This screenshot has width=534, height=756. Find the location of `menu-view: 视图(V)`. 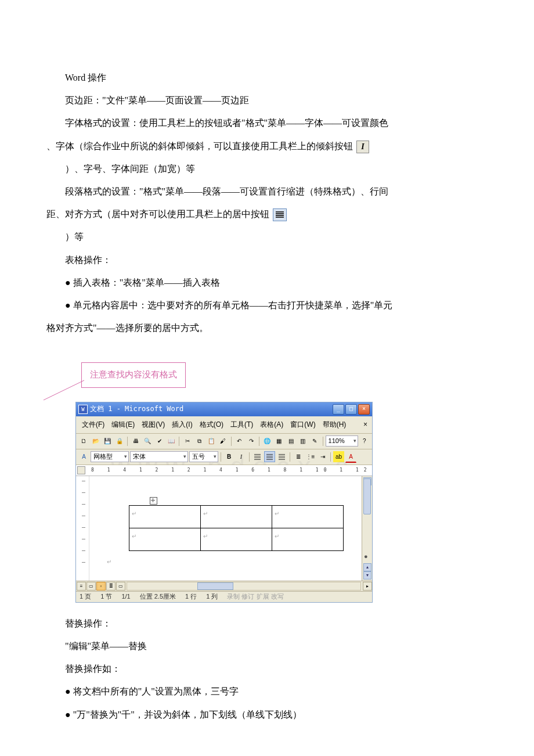

menu-view: 视图(V) is located at coordinates (153, 425).